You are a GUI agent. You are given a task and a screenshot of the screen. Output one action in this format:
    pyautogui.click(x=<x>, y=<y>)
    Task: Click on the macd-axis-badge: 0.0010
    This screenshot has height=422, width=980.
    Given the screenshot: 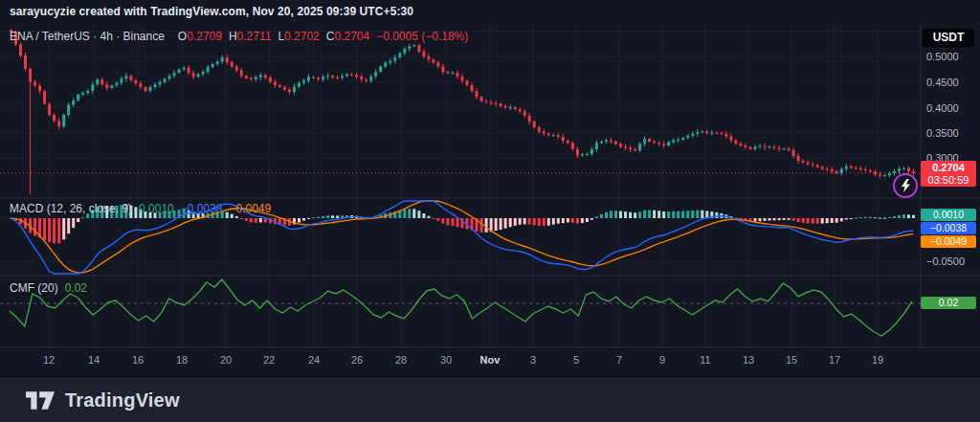 What is the action you would take?
    pyautogui.click(x=948, y=214)
    